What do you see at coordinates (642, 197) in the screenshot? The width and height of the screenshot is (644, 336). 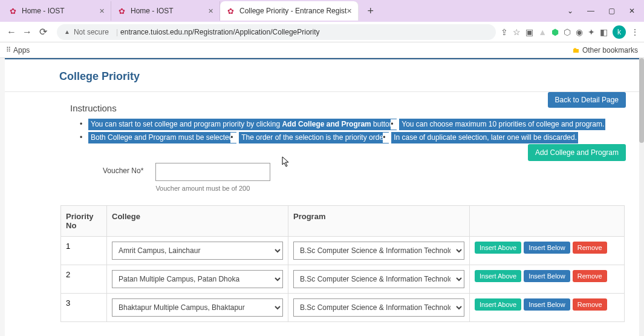 I see `scrollbar-track` at bounding box center [642, 197].